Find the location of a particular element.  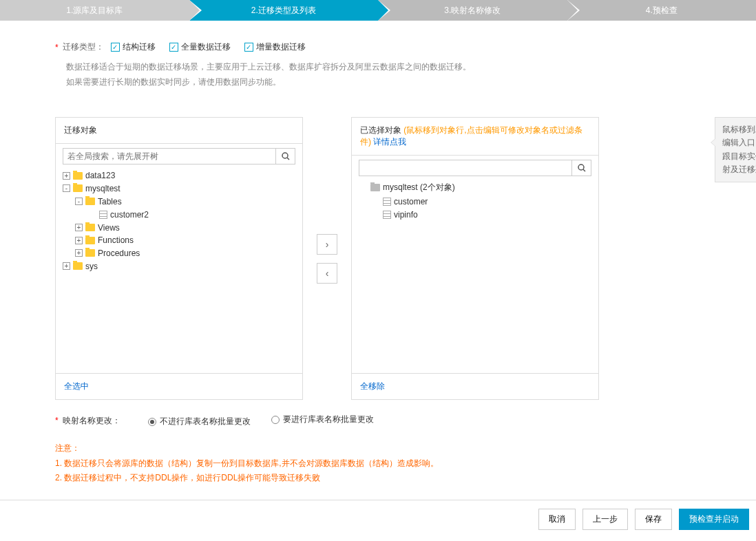

wizard-step-2: 2.迁移类型及列表 is located at coordinates (284, 10).